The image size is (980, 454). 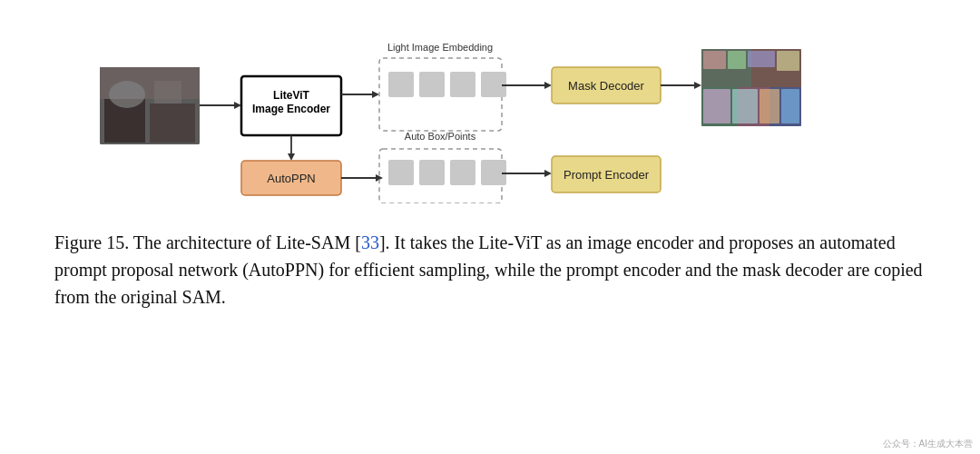 What do you see at coordinates (606, 174) in the screenshot?
I see `svg-text: Prompt Encoder` at bounding box center [606, 174].